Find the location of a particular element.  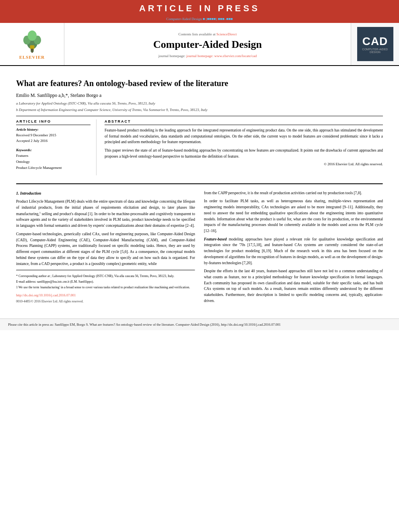

cad-logo-text: CAD is located at coordinates (375, 41).